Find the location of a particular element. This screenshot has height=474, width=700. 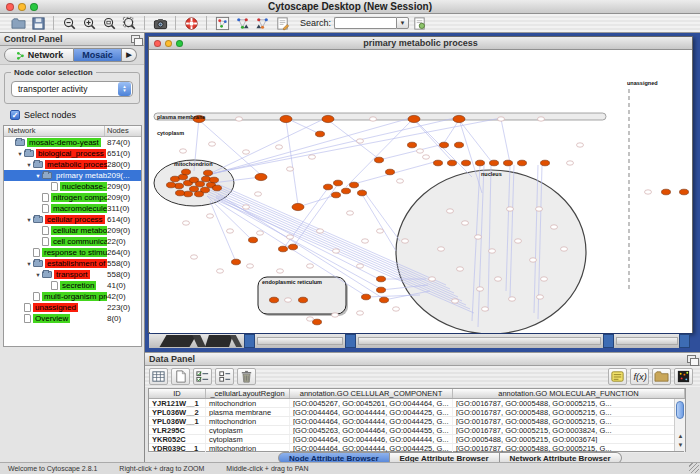

snapshot-icon is located at coordinates (160, 24).